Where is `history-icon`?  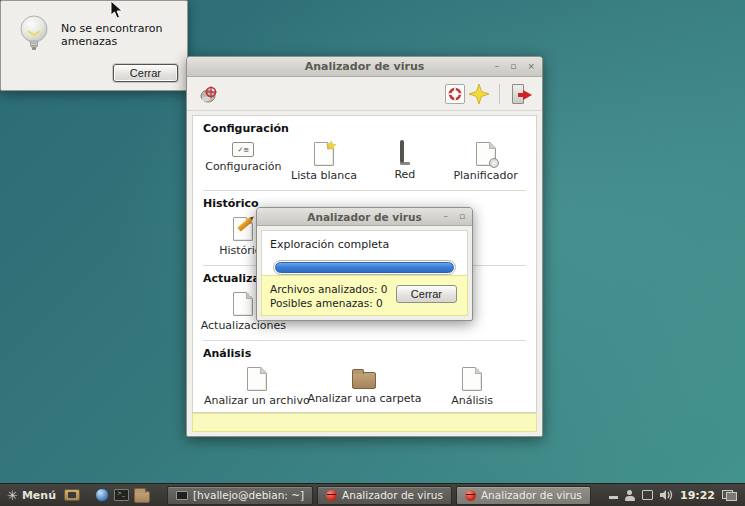
history-icon is located at coordinates (243, 229).